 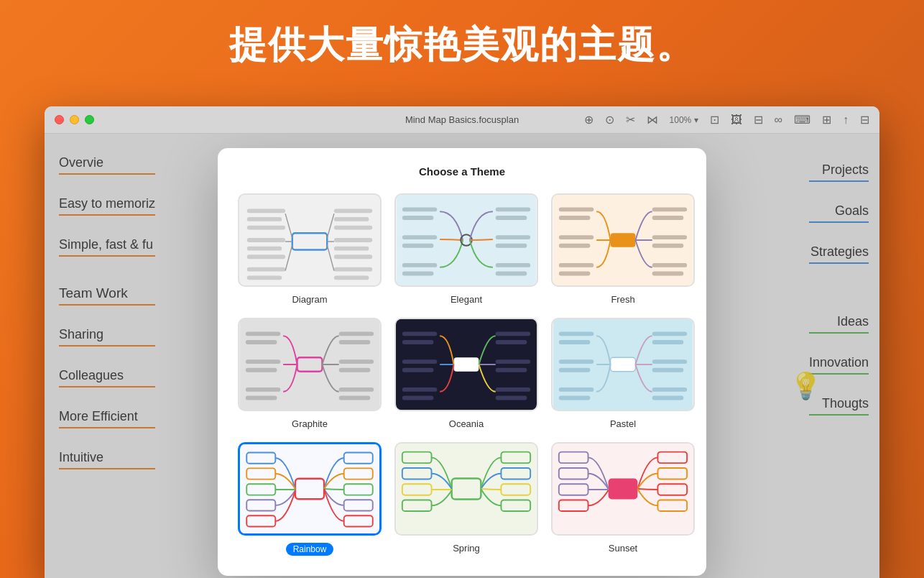 I want to click on theme-preview-oceania, so click(x=466, y=364).